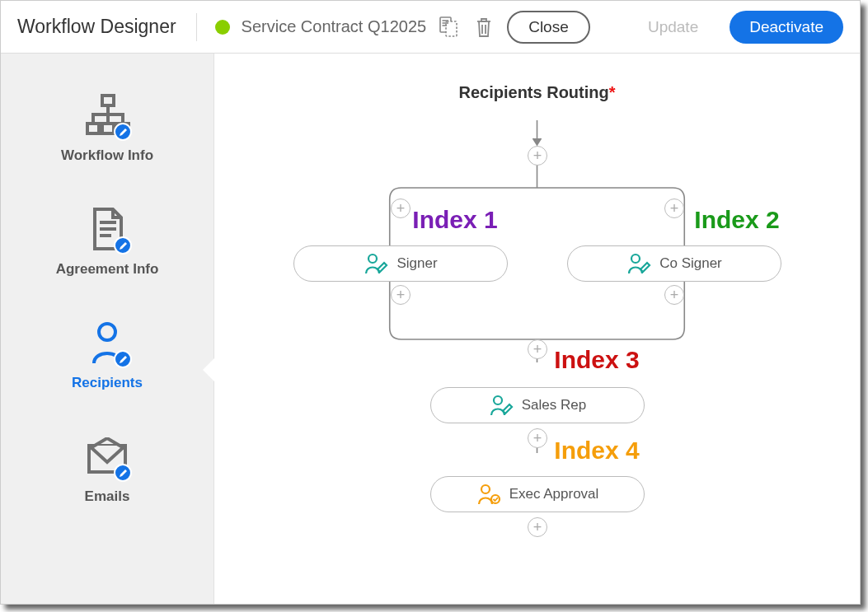  Describe the element at coordinates (554, 405) in the screenshot. I see `node-label: Sales Rep` at that location.